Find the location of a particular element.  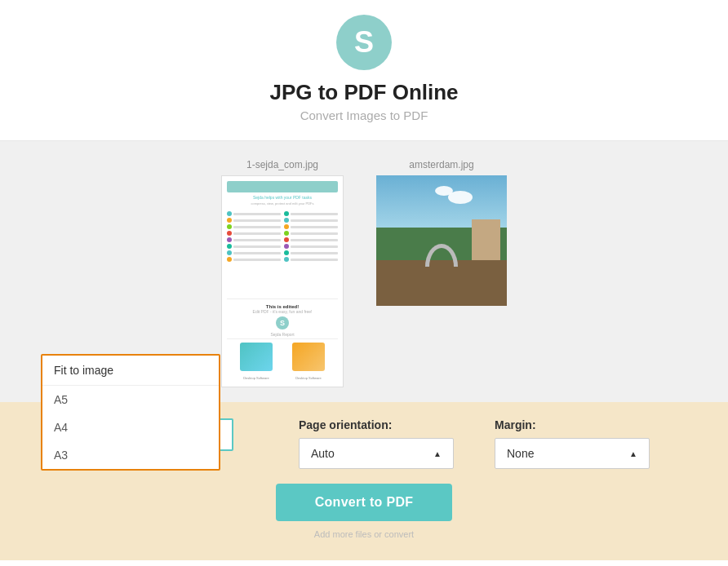

thumbnail-item-1: 1-sejda_com.jpg Sejda helps with your PD… is located at coordinates (282, 273).